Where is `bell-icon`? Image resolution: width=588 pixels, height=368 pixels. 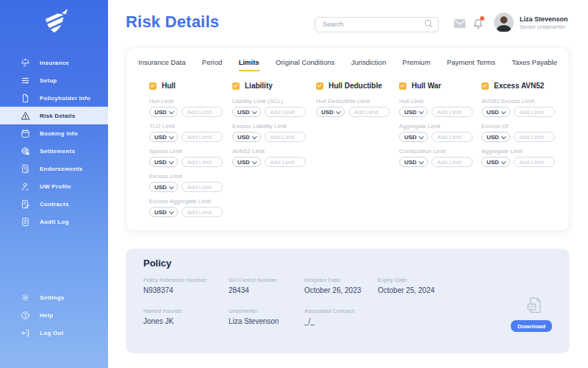 bell-icon is located at coordinates (478, 25).